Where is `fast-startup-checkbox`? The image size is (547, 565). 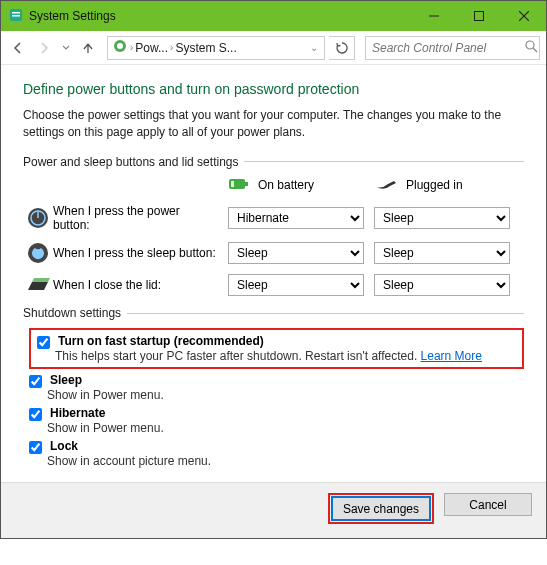
fast-startup-checkbox is located at coordinates (44, 342).